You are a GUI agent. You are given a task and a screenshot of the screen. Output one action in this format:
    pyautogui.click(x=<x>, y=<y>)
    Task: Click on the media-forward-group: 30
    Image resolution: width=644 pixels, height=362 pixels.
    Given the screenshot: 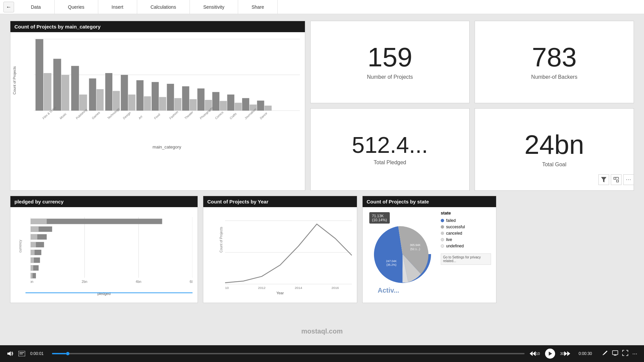 What is the action you would take?
    pyautogui.click(x=565, y=354)
    